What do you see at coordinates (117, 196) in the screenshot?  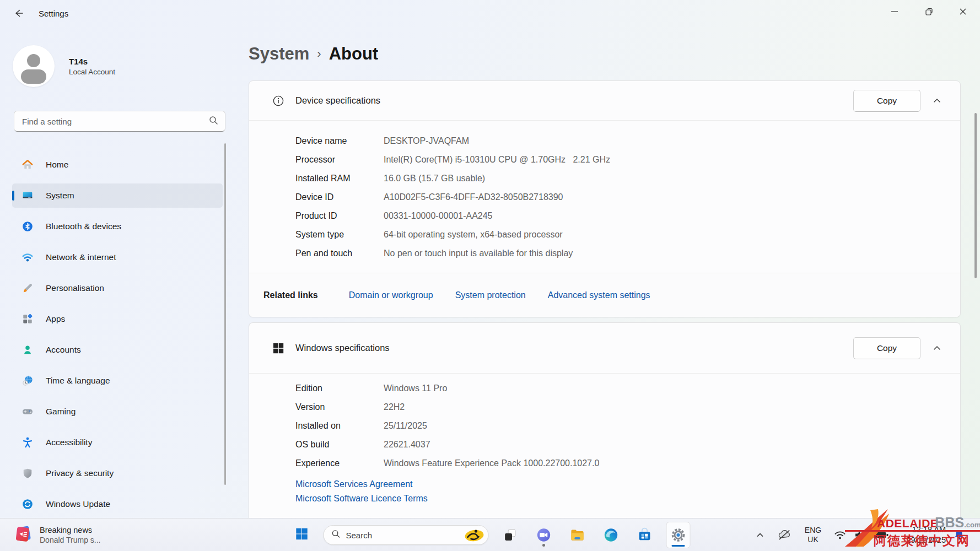 I see `sidebar-item-system: System` at bounding box center [117, 196].